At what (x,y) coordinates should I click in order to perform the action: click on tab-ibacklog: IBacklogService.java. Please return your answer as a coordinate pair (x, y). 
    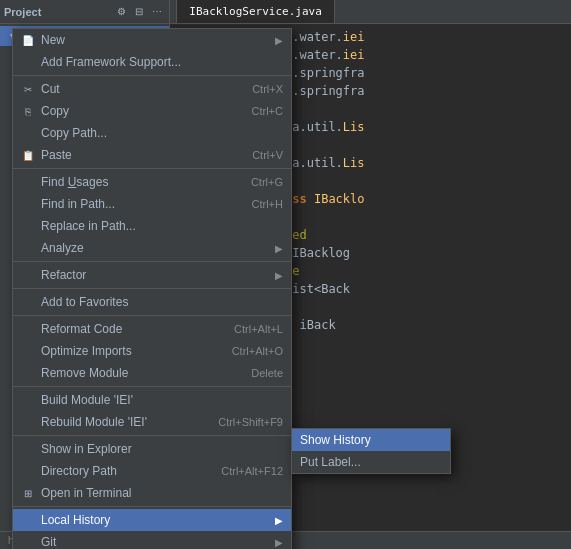
    Looking at the image, I should click on (256, 12).